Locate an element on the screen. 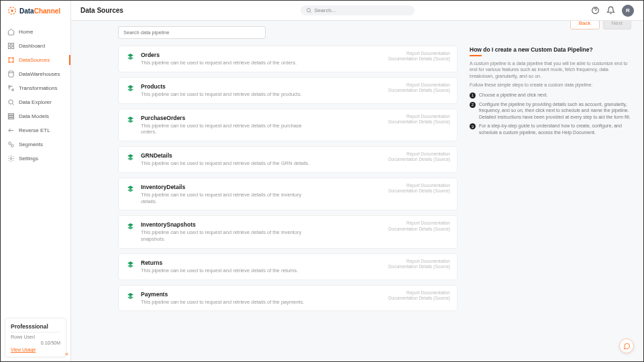 This screenshot has width=644, height=362. plan-rows-label: Rows Used is located at coordinates (36, 335).